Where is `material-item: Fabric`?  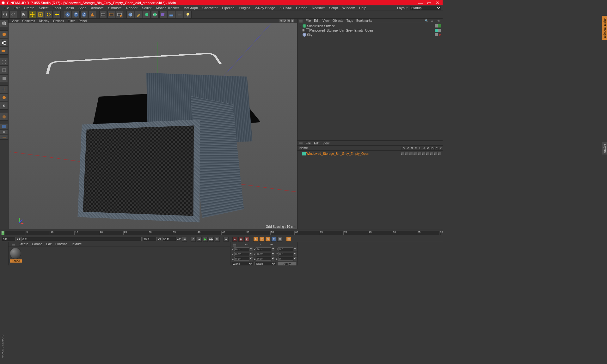 material-item: Fabric is located at coordinates (16, 255).